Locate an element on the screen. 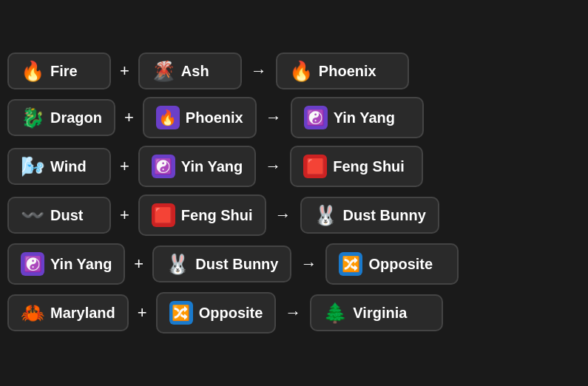  input2-name: Feng Shui is located at coordinates (217, 216).